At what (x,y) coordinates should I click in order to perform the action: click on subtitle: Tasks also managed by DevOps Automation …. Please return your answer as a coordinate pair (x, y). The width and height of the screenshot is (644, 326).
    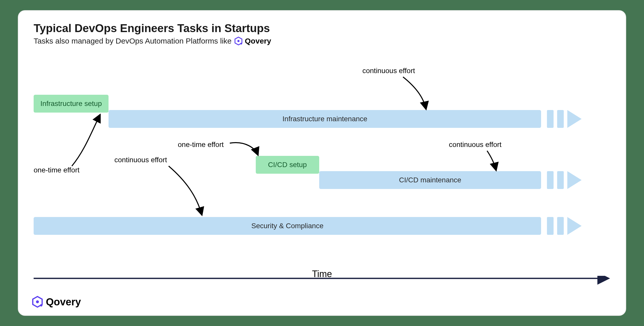
    Looking at the image, I should click on (322, 41).